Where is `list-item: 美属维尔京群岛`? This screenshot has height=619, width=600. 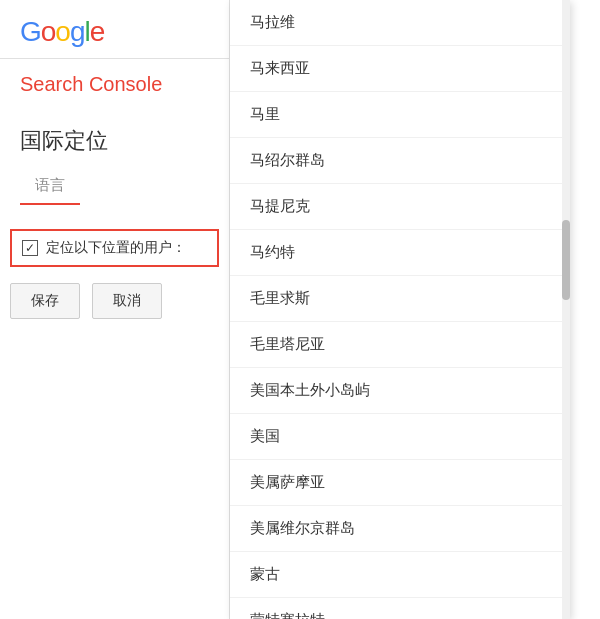 list-item: 美属维尔京群岛 is located at coordinates (400, 529).